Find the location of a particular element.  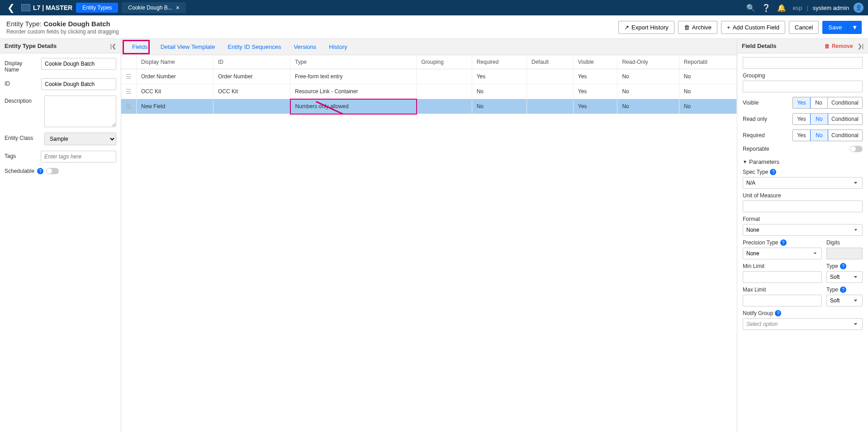

tags-label: Tags is located at coordinates (21, 155).